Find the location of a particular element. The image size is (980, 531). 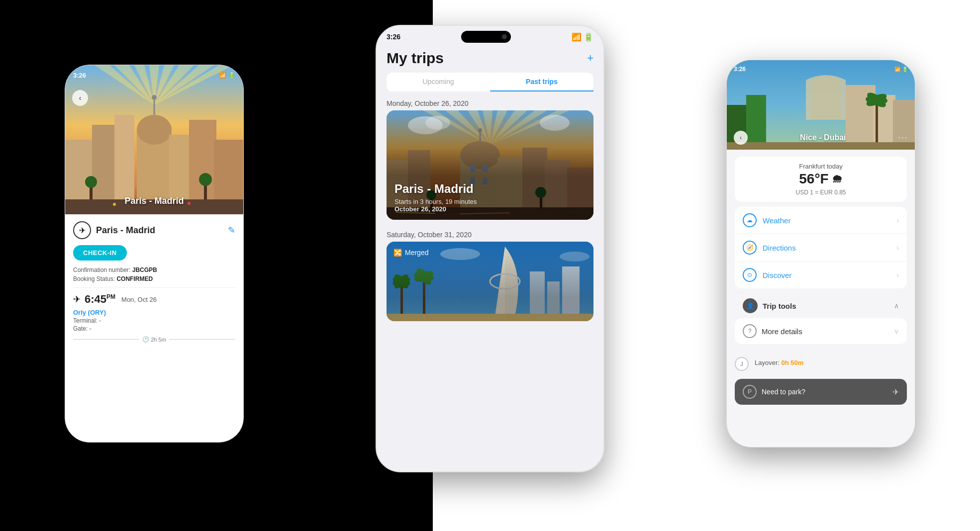

merged-label: Merged is located at coordinates (417, 253).